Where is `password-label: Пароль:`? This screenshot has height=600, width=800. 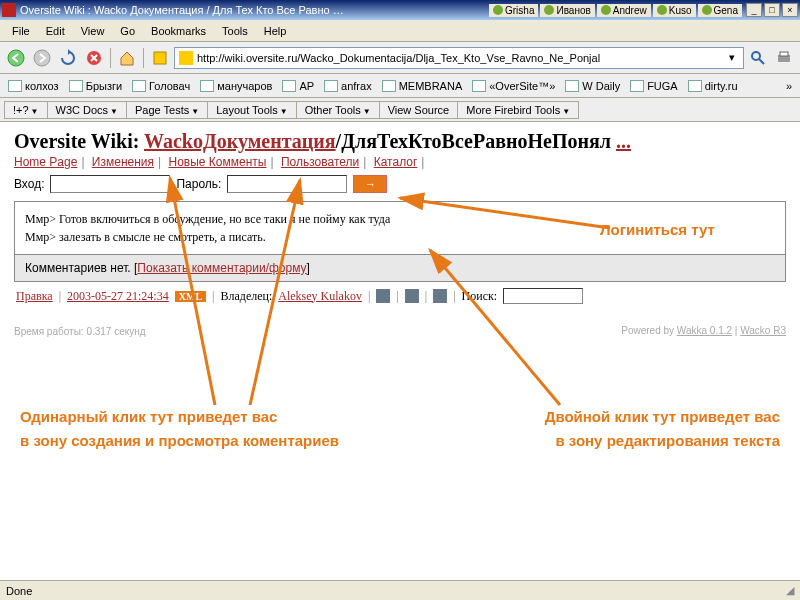
password-label: Пароль: is located at coordinates (198, 184).